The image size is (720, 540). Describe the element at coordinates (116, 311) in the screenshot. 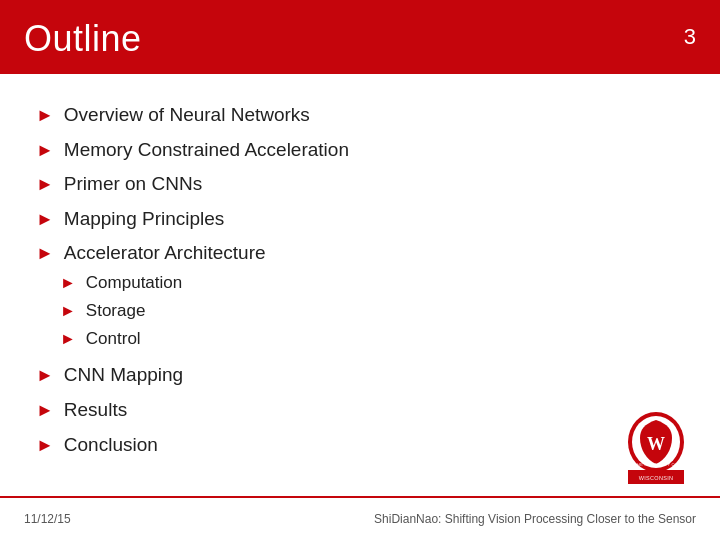

I see `sub-bullet-text: Storage` at that location.